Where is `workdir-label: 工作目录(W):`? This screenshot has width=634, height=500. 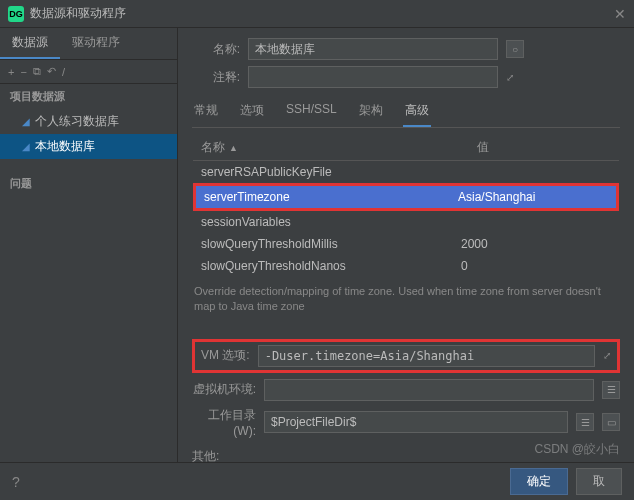
workdir-label: 工作目录(W): is located at coordinates (224, 422).